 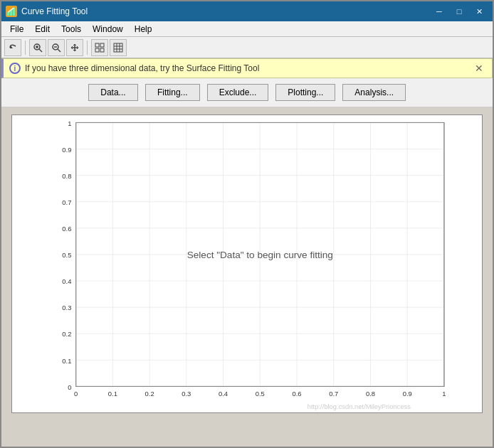 I want to click on info-message: If you have three dimensional data, try …, so click(x=142, y=68).